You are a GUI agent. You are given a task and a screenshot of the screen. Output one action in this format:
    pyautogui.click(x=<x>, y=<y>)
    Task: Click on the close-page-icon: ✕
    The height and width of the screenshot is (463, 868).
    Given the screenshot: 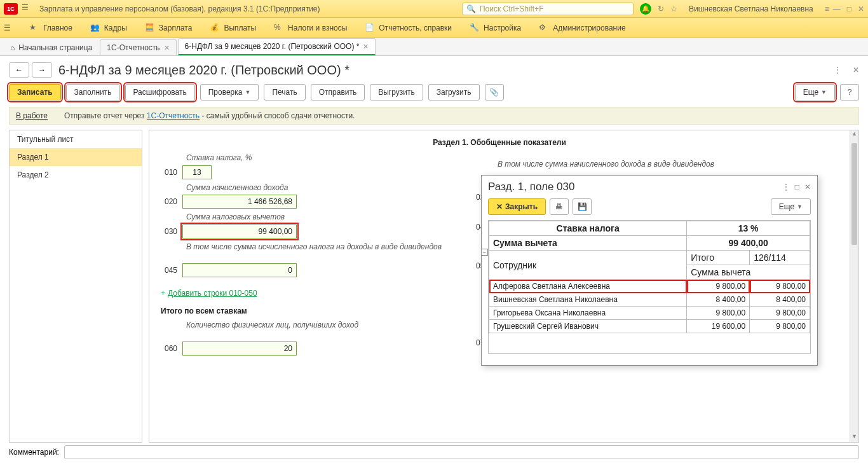 What is the action you would take?
    pyautogui.click(x=856, y=70)
    